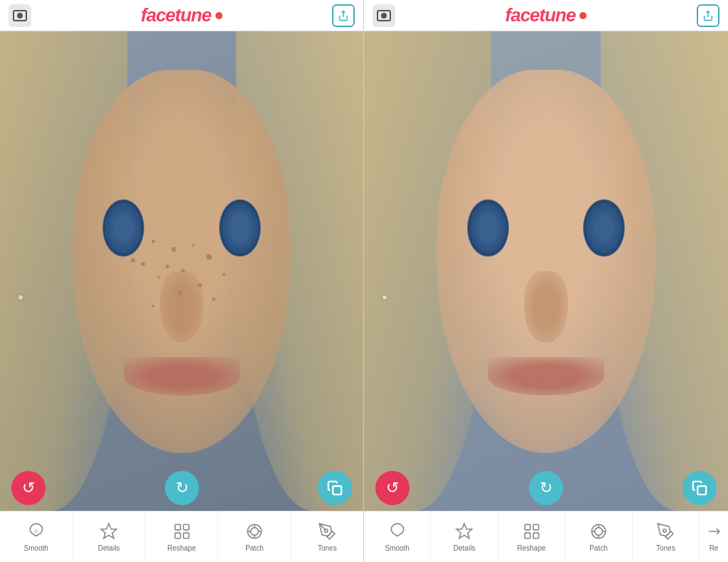  What do you see at coordinates (182, 488) in the screenshot?
I see `action-buttons-left: ↺ ↻` at bounding box center [182, 488].